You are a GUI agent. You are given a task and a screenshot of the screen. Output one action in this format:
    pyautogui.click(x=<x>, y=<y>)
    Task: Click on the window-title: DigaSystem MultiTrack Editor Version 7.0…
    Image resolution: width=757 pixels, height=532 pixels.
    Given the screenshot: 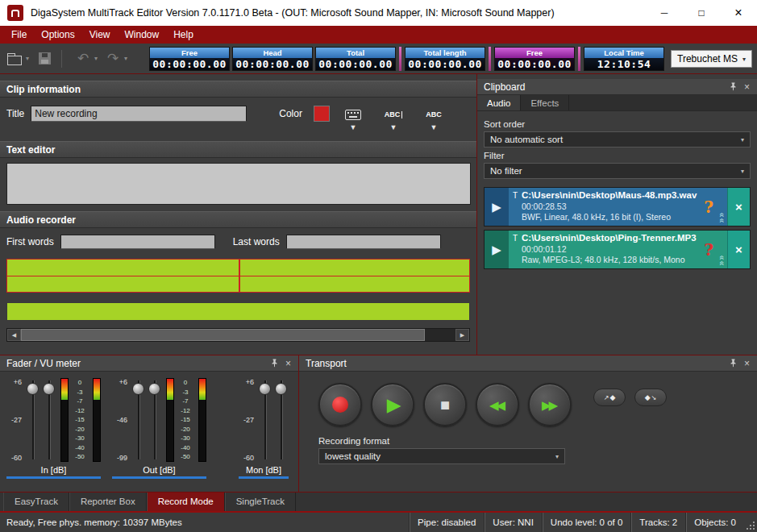 What is the action you would take?
    pyautogui.click(x=339, y=13)
    